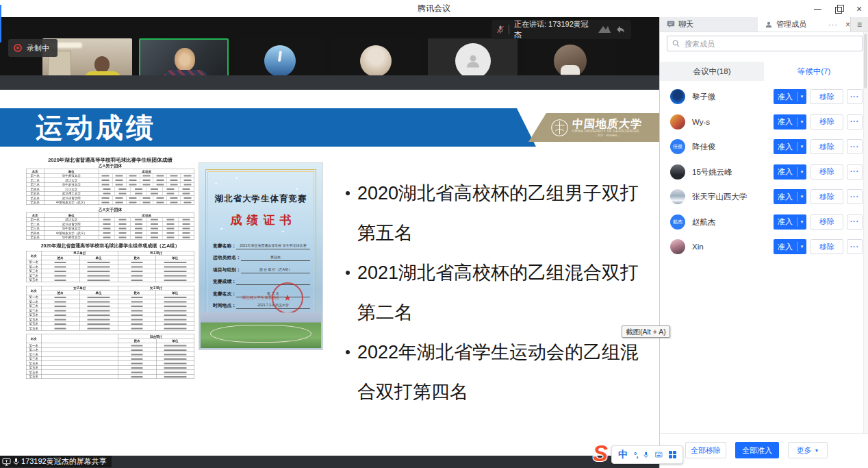 This screenshot has width=868, height=468. Describe the element at coordinates (110, 357) in the screenshot. I see `mixed-doubles-table: 名次混合双打姓名单位第一名第二名第三名第三名第五名第五名第五名第五名` at that location.